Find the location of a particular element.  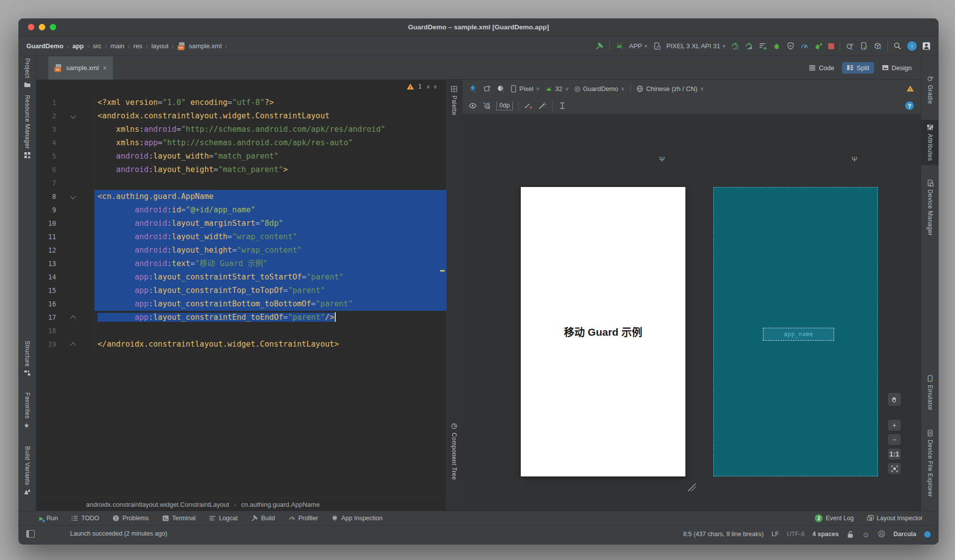

tool-stripes-toggle-icon is located at coordinates (31, 534).